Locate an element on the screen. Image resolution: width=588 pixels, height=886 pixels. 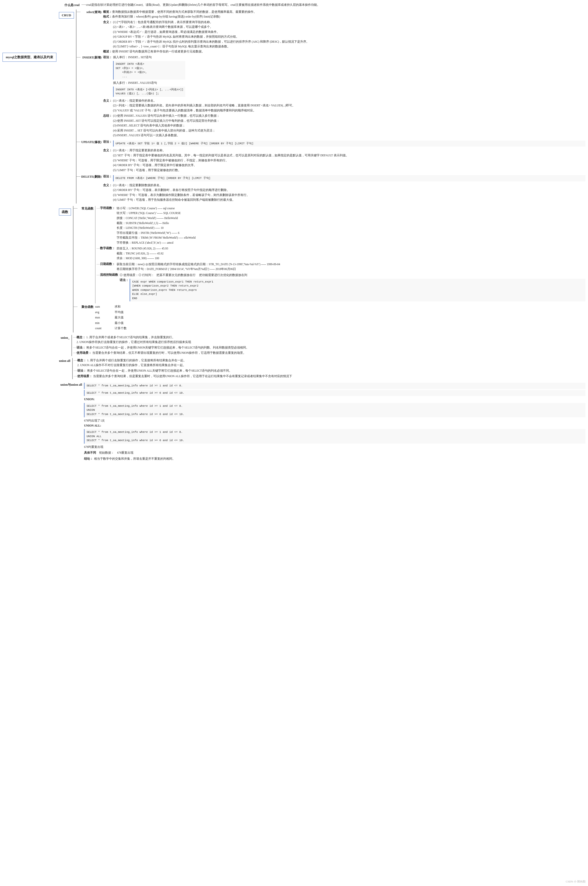
select-meanings: (1) ['*'|字段列名']：包含星号通配符的字段列表，表示所要查询字段的名称… is located at coordinates (211, 35).